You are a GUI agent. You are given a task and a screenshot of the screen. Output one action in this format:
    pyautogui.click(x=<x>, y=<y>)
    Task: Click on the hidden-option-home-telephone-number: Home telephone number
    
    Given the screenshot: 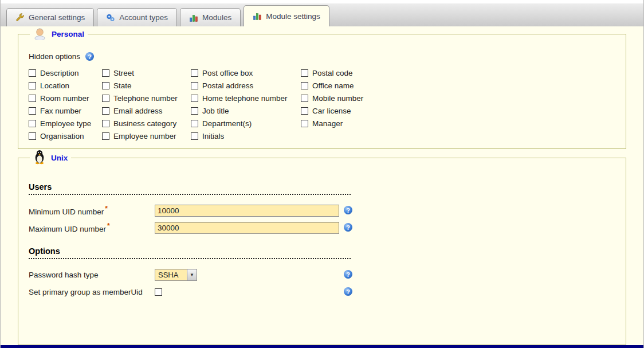 What is the action you would take?
    pyautogui.click(x=246, y=99)
    